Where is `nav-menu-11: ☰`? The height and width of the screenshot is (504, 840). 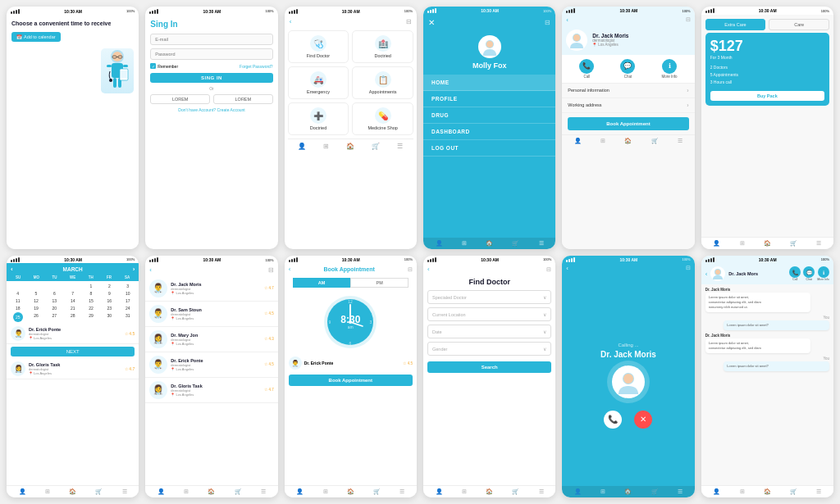
nav-menu-11: ☰ is located at coordinates (680, 492).